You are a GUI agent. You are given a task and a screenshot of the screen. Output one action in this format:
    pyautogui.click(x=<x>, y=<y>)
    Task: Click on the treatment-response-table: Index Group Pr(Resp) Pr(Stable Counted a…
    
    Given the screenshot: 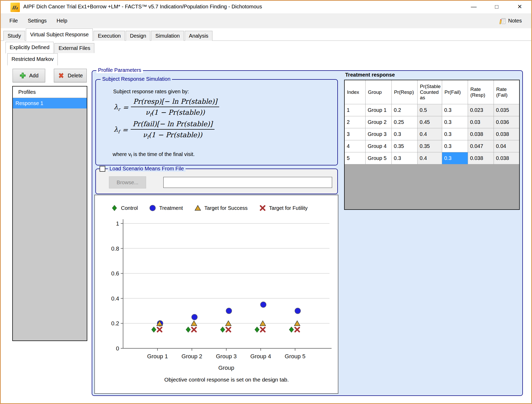 What is the action you would take?
    pyautogui.click(x=432, y=145)
    